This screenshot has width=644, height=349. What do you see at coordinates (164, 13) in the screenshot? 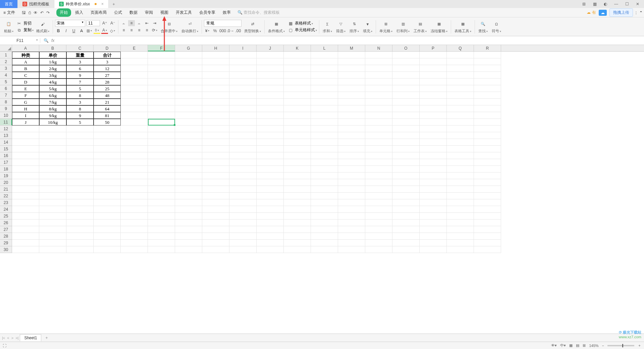
I see `menu-tab-6: 视图` at bounding box center [164, 13].